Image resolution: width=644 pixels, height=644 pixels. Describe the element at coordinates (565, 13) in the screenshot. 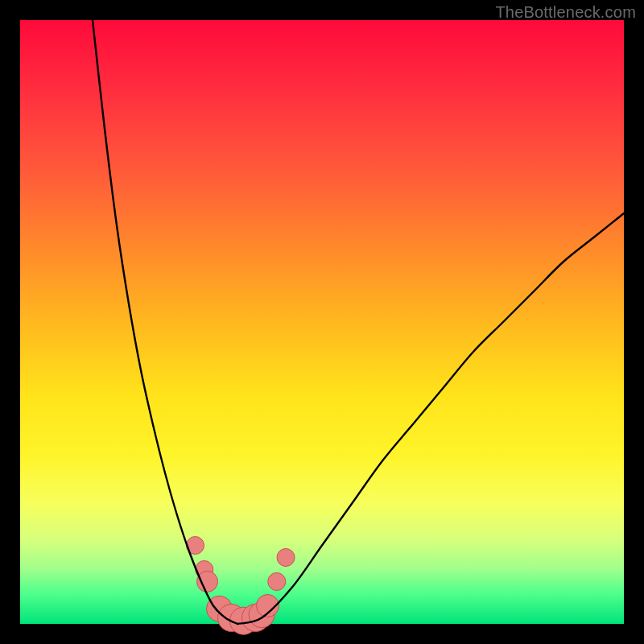

I see `watermark-text: TheBottleneck.com` at that location.